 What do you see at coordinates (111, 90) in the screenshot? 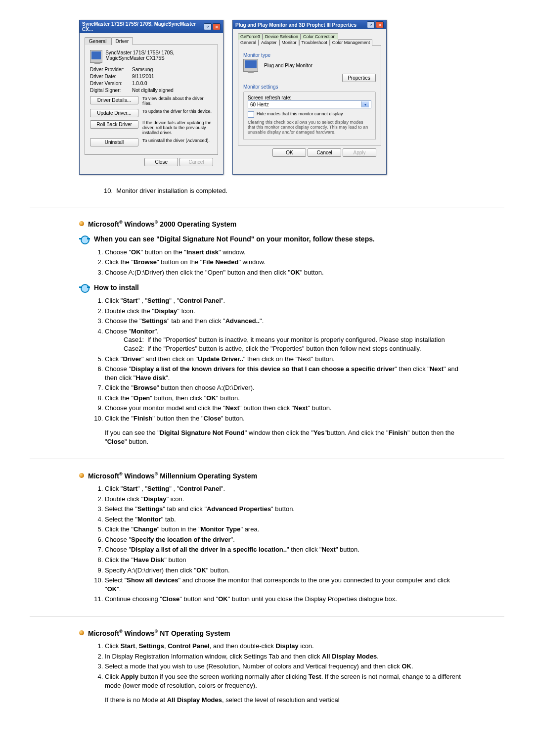
I see `signer-label: Digital Signer:` at bounding box center [111, 90].